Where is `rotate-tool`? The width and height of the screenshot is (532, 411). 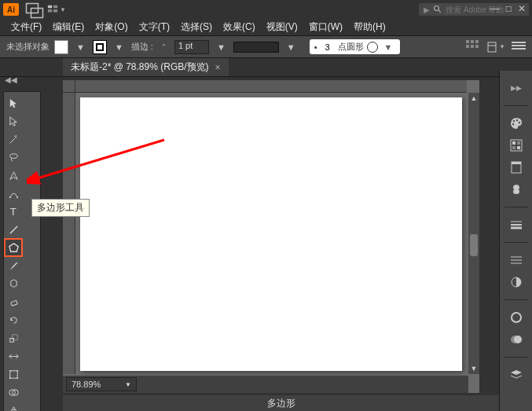 rotate-tool is located at coordinates (13, 320).